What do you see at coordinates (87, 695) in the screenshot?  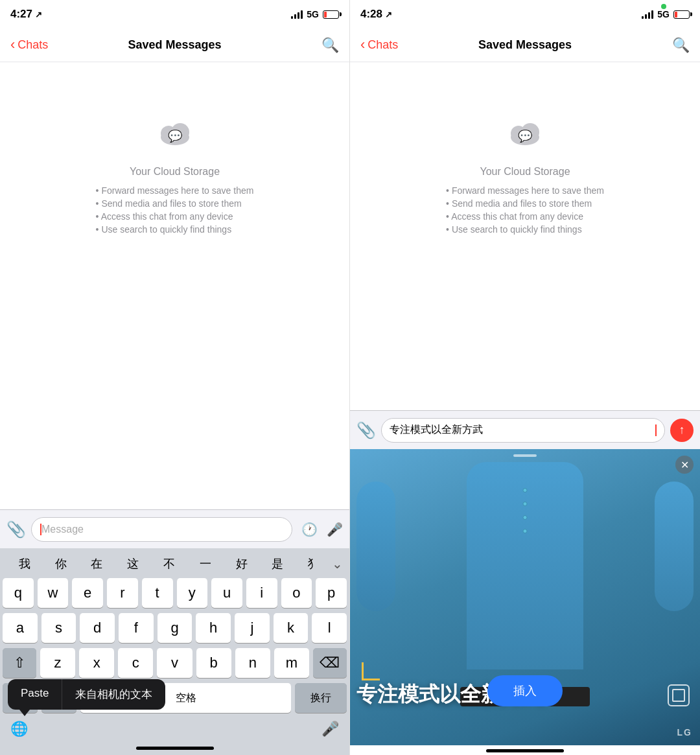 I see `left-context-menu: Paste 来自相机的文本` at bounding box center [87, 695].